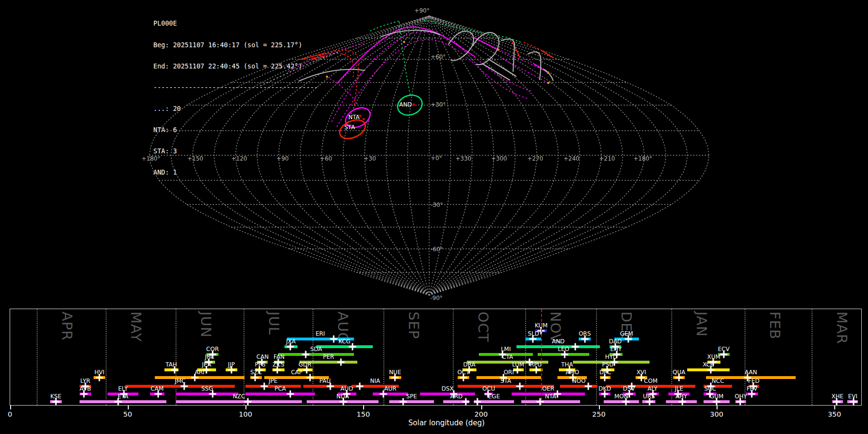  What do you see at coordinates (564, 349) in the screenshot?
I see `shower-label-LEO: LEO` at bounding box center [564, 349].